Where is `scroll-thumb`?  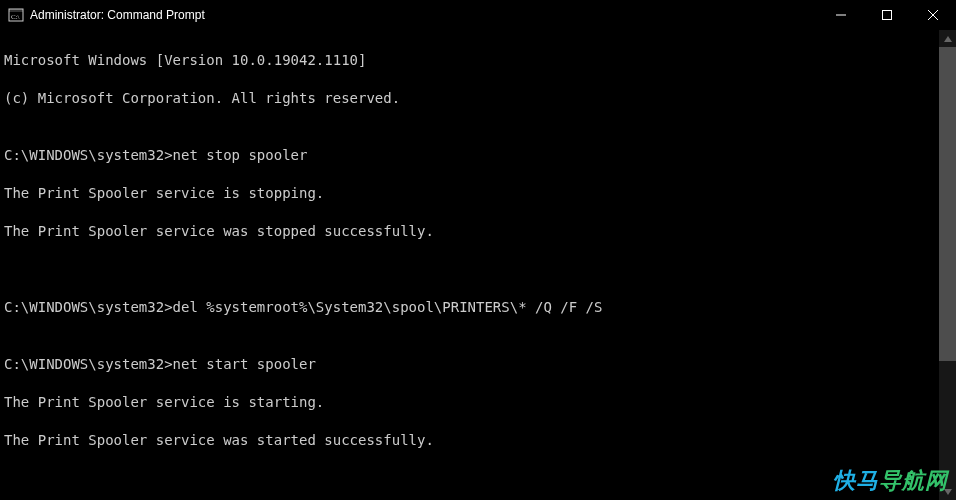 scroll-thumb is located at coordinates (948, 204).